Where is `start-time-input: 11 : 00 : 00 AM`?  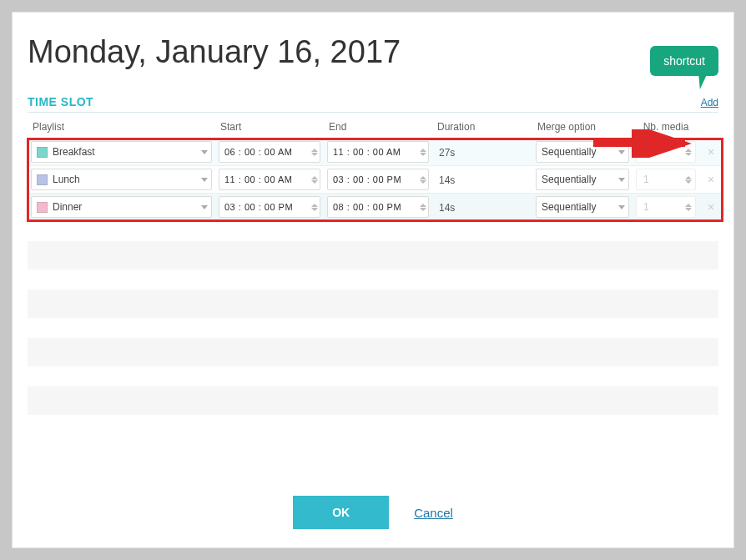
start-time-input: 11 : 00 : 00 AM is located at coordinates (270, 179).